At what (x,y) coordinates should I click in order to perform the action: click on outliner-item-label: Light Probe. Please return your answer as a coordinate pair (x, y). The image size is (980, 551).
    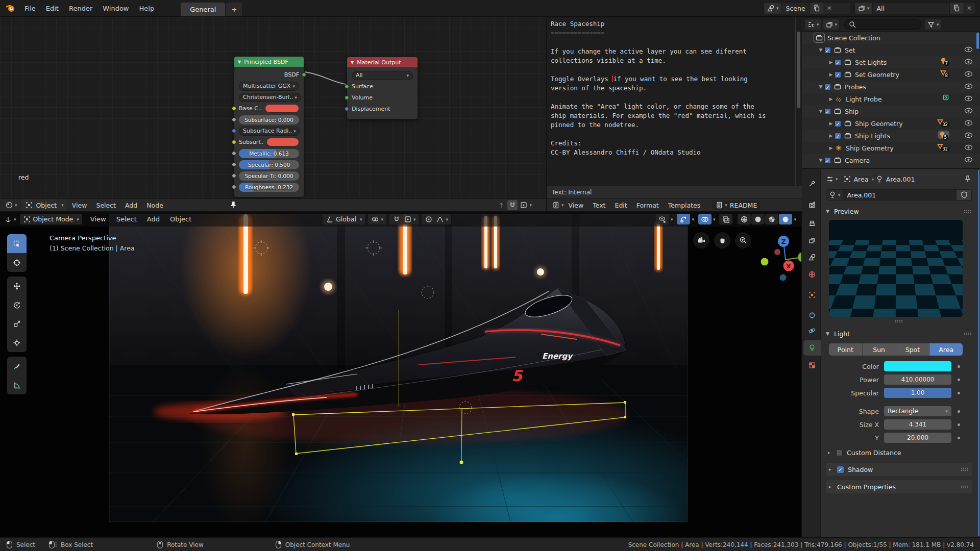
    Looking at the image, I should click on (913, 99).